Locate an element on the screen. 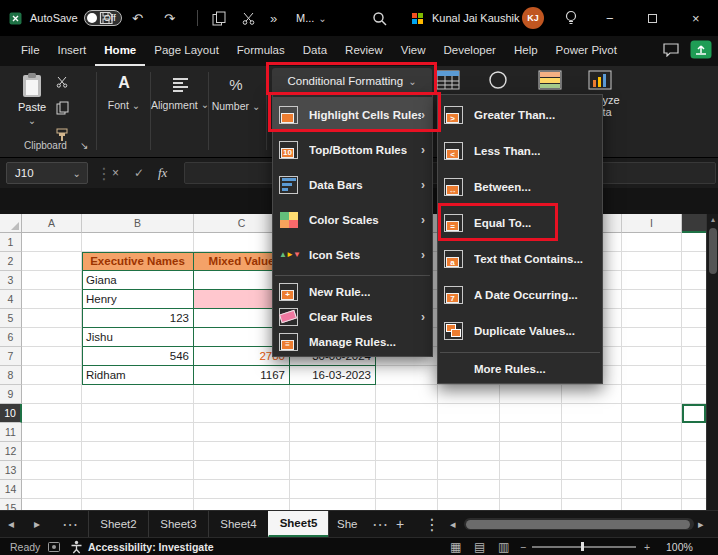 Image resolution: width=718 pixels, height=555 pixels. cell-C11 is located at coordinates (242, 432).